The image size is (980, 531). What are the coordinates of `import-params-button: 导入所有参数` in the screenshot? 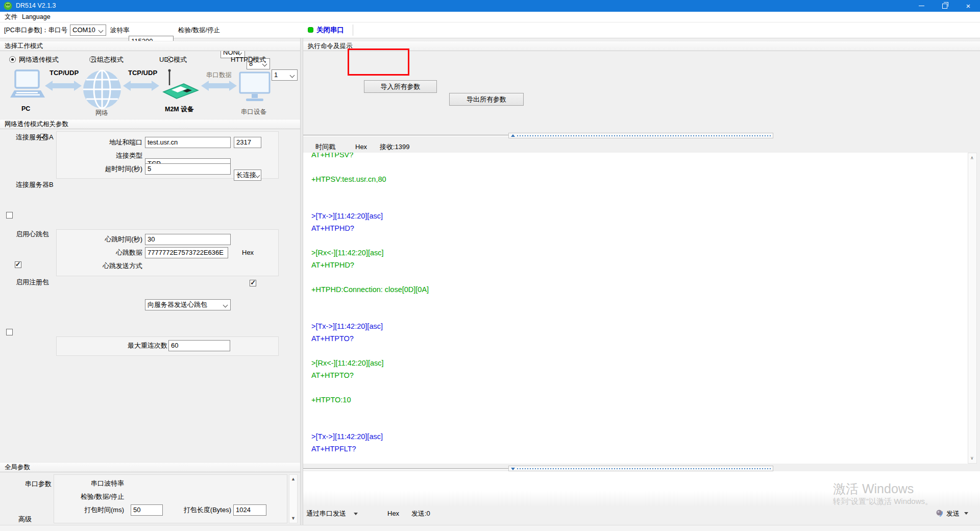 It's located at (400, 87).